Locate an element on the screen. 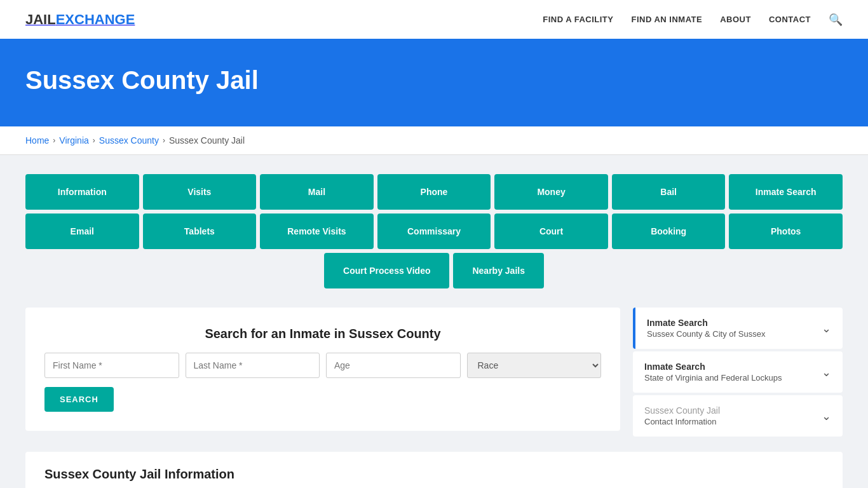 The height and width of the screenshot is (488, 868). sidebar-item-contact-text: Sussex County Jail Contact Information is located at coordinates (682, 416).